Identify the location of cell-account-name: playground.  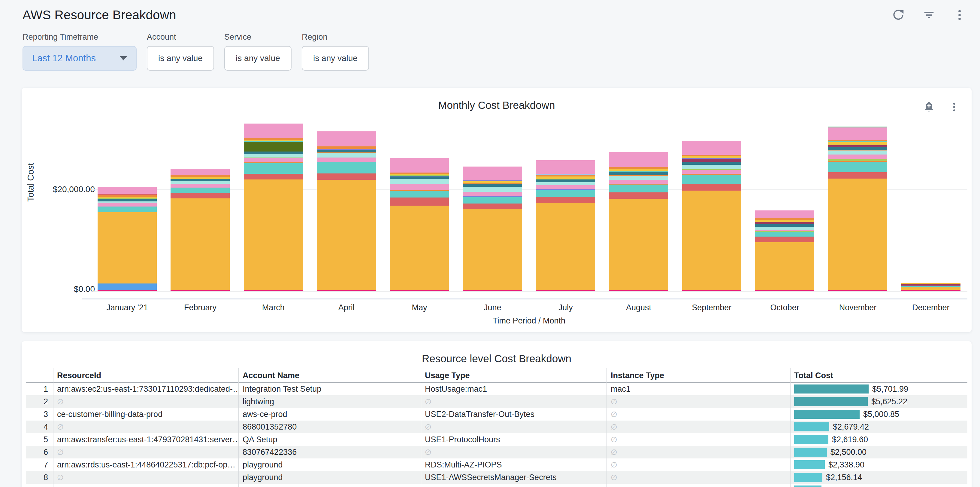
(329, 477).